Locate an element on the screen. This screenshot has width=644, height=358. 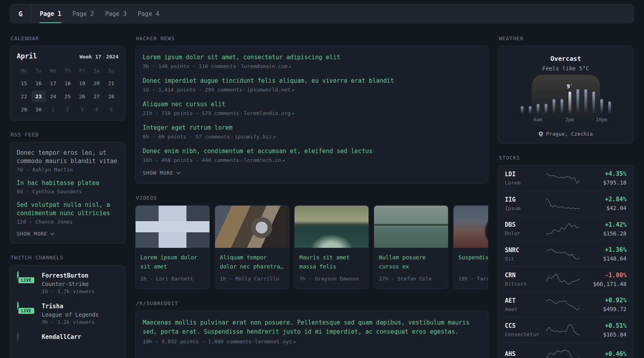
hn-story-title: Donec enim nibh, condimentum et accumsan… is located at coordinates (312, 151).